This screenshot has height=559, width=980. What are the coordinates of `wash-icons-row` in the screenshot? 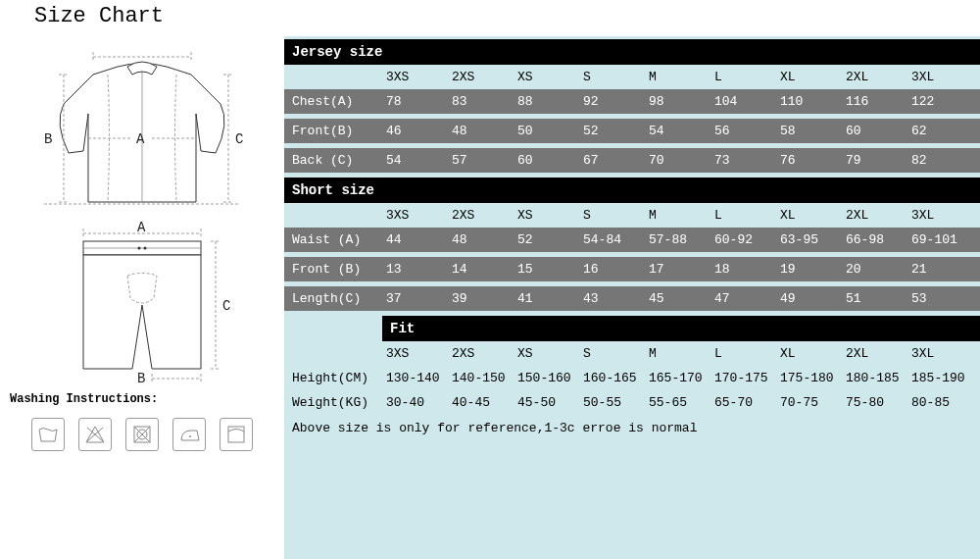 It's located at (142, 434).